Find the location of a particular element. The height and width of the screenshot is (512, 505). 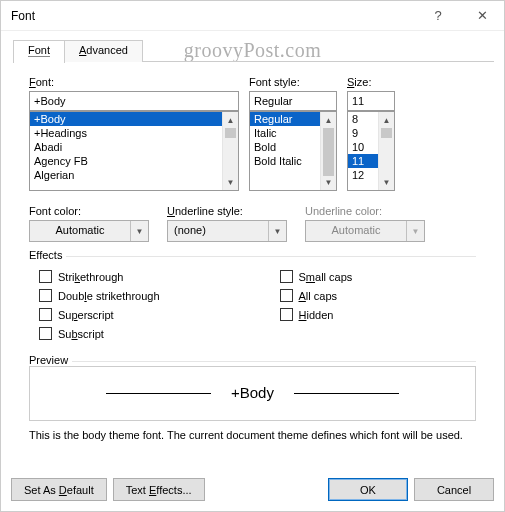

checkbox-label: Strikethrough is located at coordinates (90, 277).